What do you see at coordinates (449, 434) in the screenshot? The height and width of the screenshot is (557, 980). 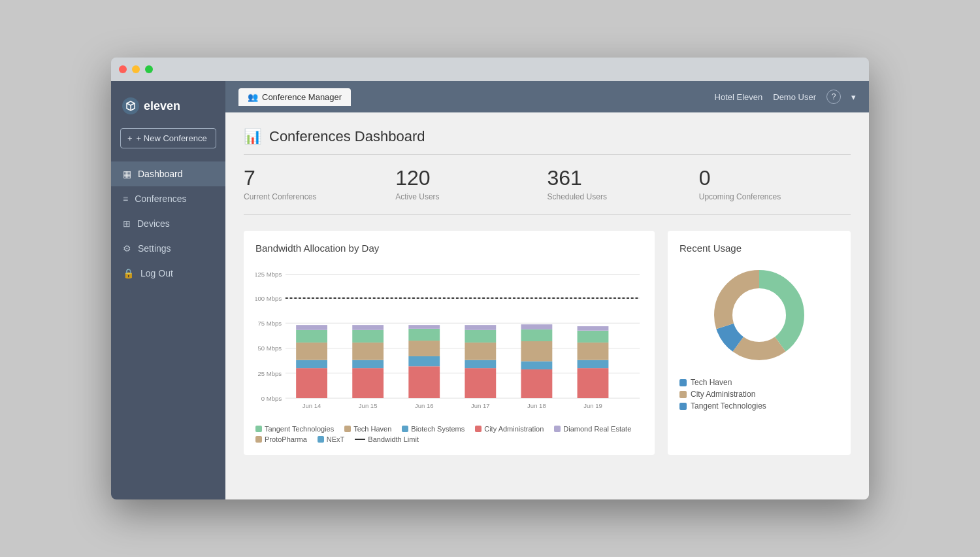 I see `bar-chart-legend: Tangent Technologies Tech Haven Biotech …` at bounding box center [449, 434].